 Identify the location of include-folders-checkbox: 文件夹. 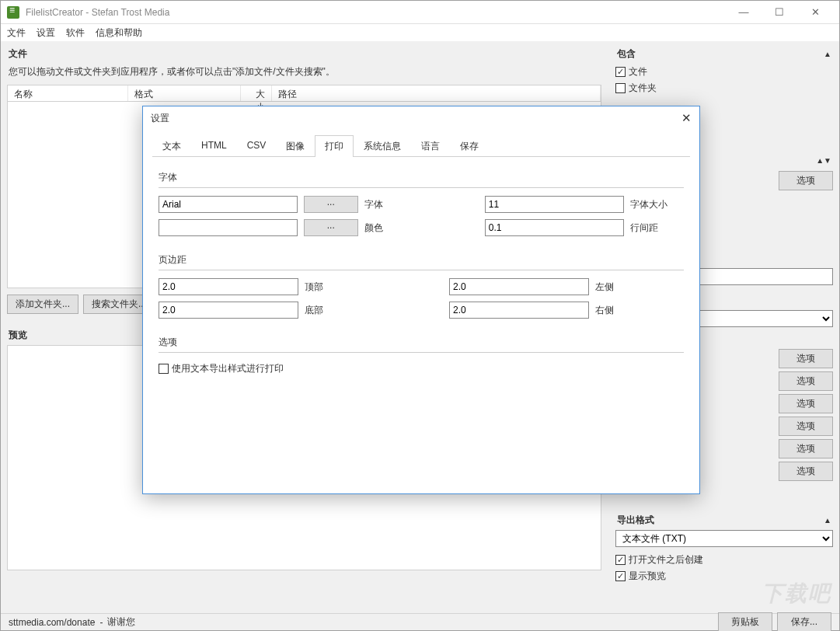
(724, 89).